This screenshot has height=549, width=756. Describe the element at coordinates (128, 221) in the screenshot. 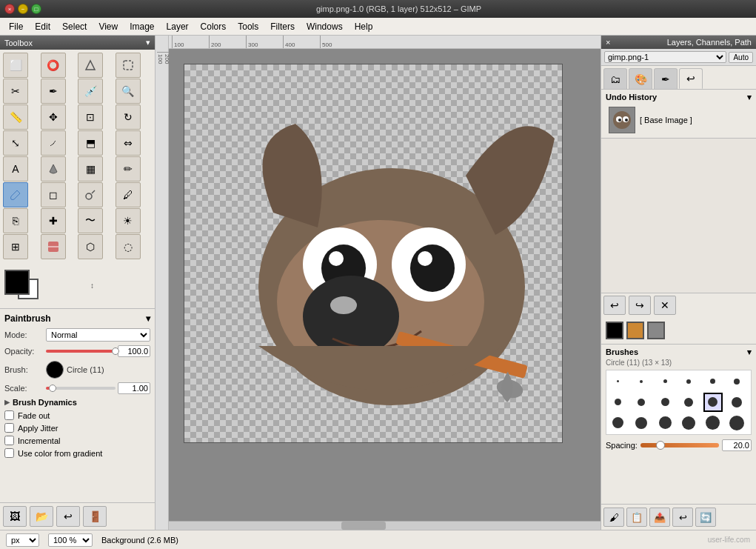

I see `tool-dodge-burn: ☀` at that location.